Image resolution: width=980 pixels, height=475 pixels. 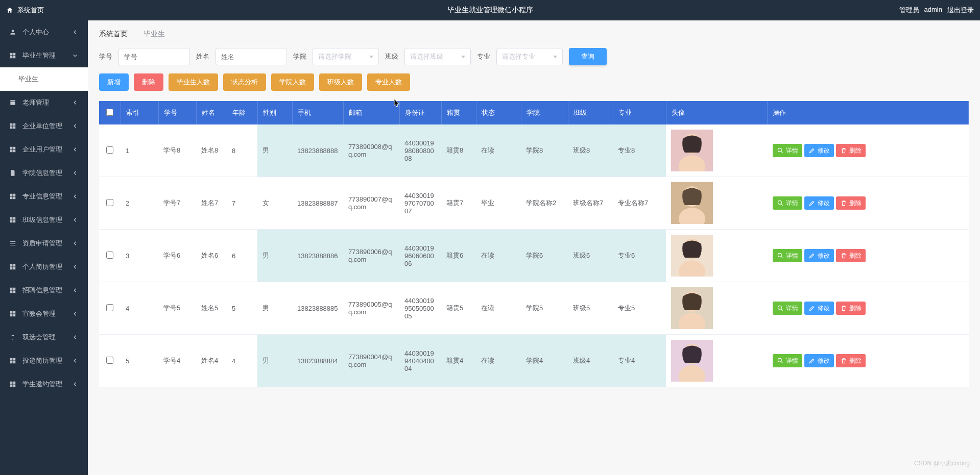 I want to click on sidebar-item-6: 学院信息管理, so click(x=44, y=173).